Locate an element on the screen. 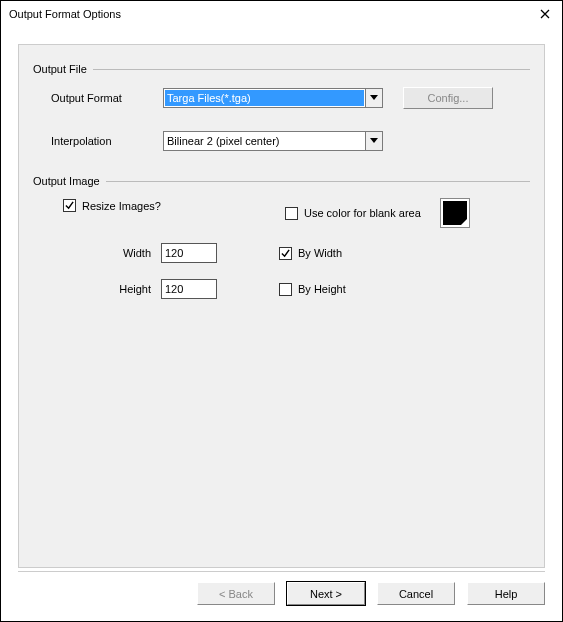 The image size is (563, 622). back-button: < Back is located at coordinates (236, 594).